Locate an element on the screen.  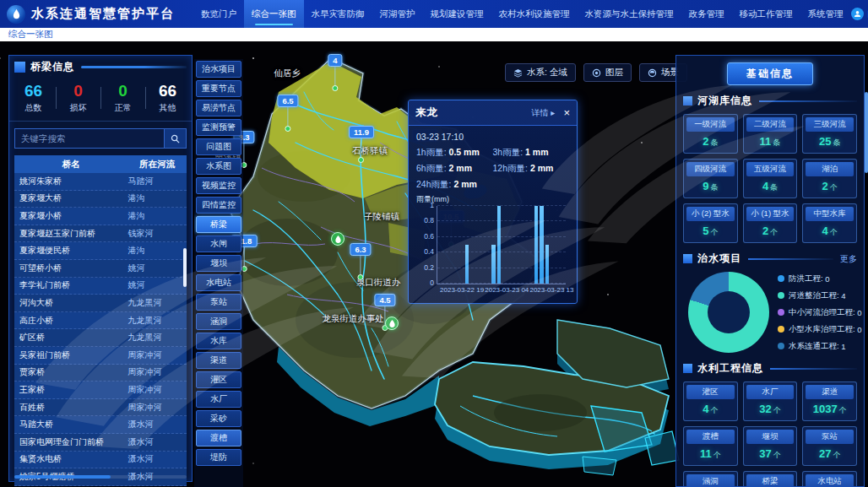
more-link: 更多 is located at coordinates (849, 259).